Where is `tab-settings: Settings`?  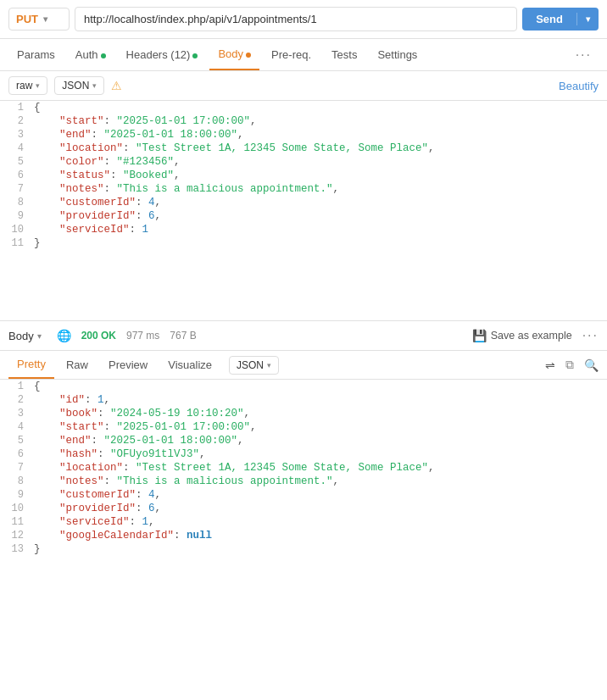 tab-settings: Settings is located at coordinates (397, 54).